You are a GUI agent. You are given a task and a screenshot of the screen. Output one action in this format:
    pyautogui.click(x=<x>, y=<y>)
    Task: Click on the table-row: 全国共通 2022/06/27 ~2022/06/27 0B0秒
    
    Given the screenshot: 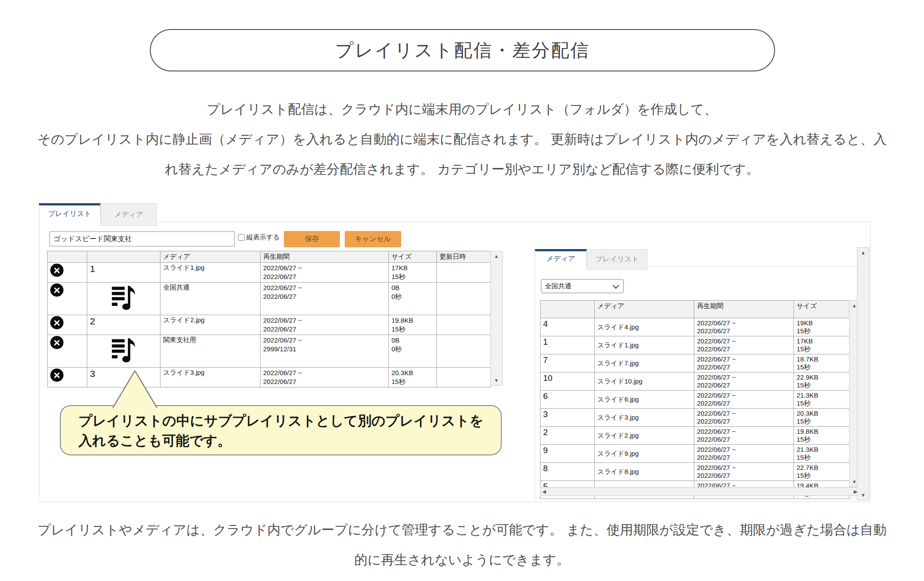 What is the action you would take?
    pyautogui.click(x=269, y=299)
    